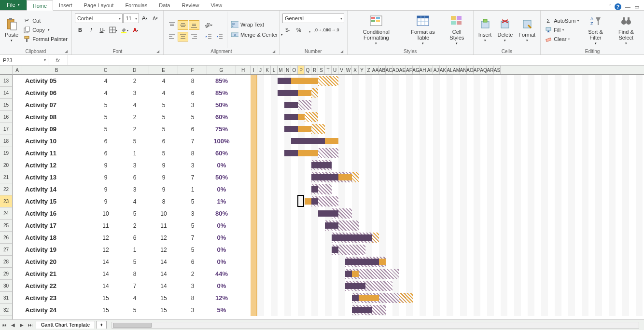 The width and height of the screenshot is (644, 330). Describe the element at coordinates (595, 30) in the screenshot. I see `sort-filter-button: AZSort & Filter▾` at that location.